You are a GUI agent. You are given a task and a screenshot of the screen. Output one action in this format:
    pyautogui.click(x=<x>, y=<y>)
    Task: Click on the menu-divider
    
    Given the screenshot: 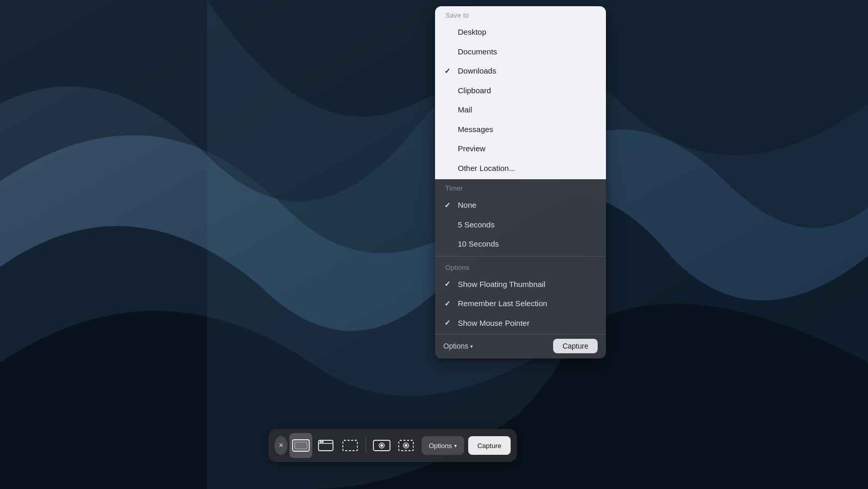 What is the action you would take?
    pyautogui.click(x=520, y=256)
    